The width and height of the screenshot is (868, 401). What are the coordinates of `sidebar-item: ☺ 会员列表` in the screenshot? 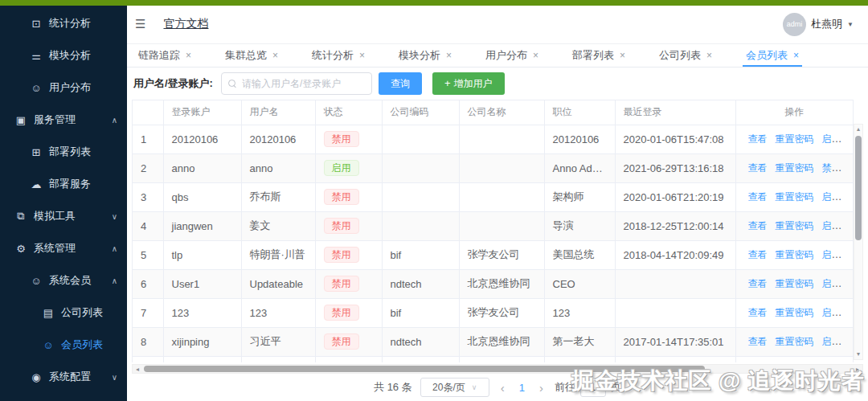 It's located at (63, 345).